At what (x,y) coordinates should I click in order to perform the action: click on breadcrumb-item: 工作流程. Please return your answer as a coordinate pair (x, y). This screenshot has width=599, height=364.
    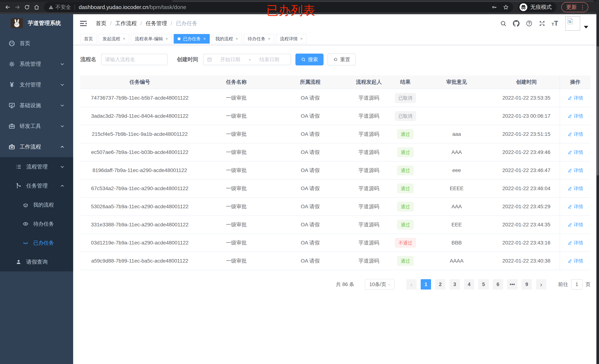
    Looking at the image, I should click on (126, 23).